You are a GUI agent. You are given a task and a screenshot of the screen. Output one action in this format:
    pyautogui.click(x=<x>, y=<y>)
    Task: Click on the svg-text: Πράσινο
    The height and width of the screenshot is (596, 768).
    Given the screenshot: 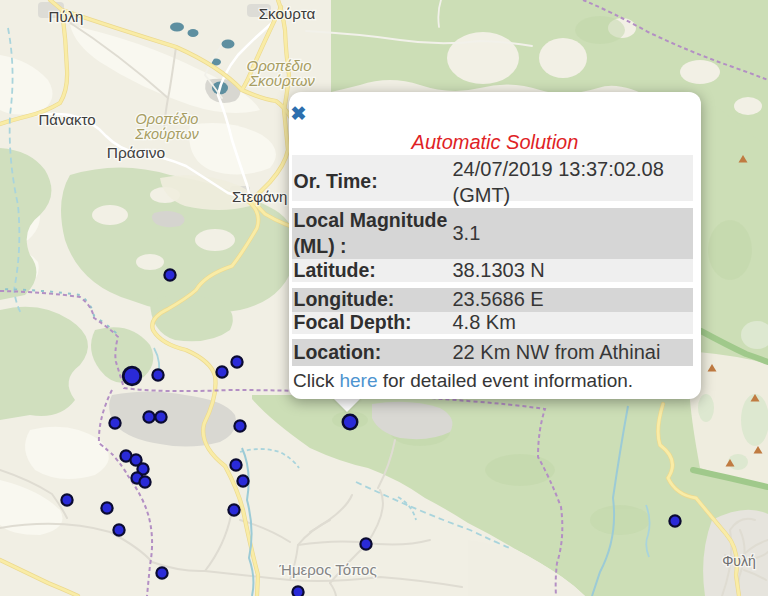 What is the action you would take?
    pyautogui.click(x=136, y=152)
    